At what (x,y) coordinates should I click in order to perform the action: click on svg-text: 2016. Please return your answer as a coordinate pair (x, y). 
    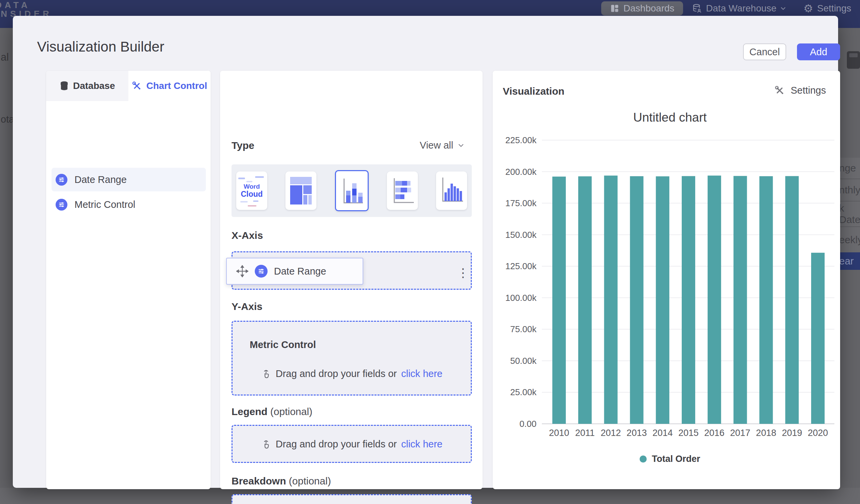
    Looking at the image, I should click on (715, 433).